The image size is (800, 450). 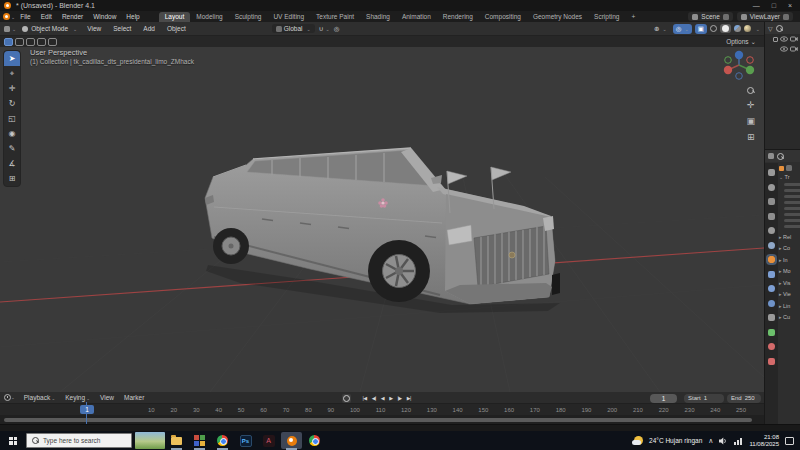 What do you see at coordinates (704, 398) in the screenshot?
I see `frame-start-field: Start 1` at bounding box center [704, 398].